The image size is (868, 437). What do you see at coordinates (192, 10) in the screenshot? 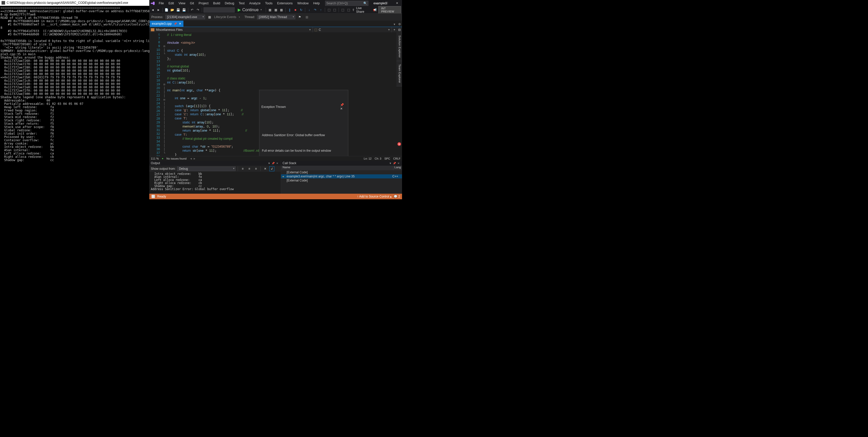
I see `undo-button: ↶` at bounding box center [192, 10].